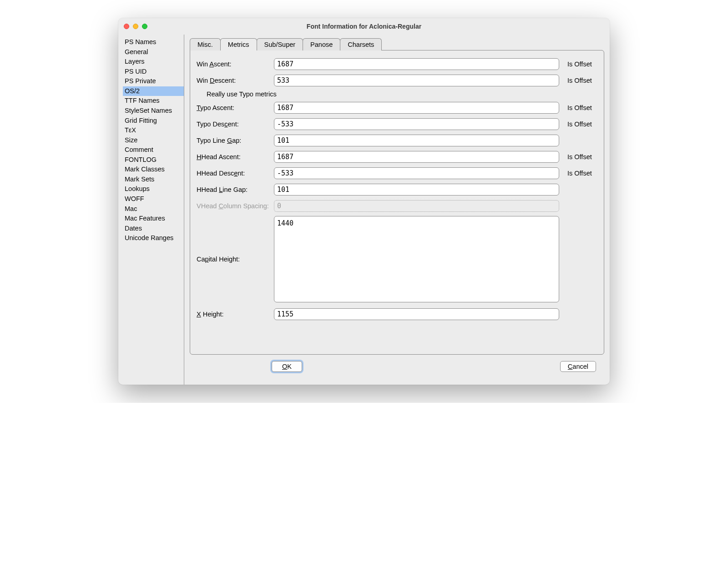 The image size is (728, 562). Describe the element at coordinates (151, 210) in the screenshot. I see `sidebar: PS NamesGeneralLayersPS UIDPS PrivateOS/…` at that location.